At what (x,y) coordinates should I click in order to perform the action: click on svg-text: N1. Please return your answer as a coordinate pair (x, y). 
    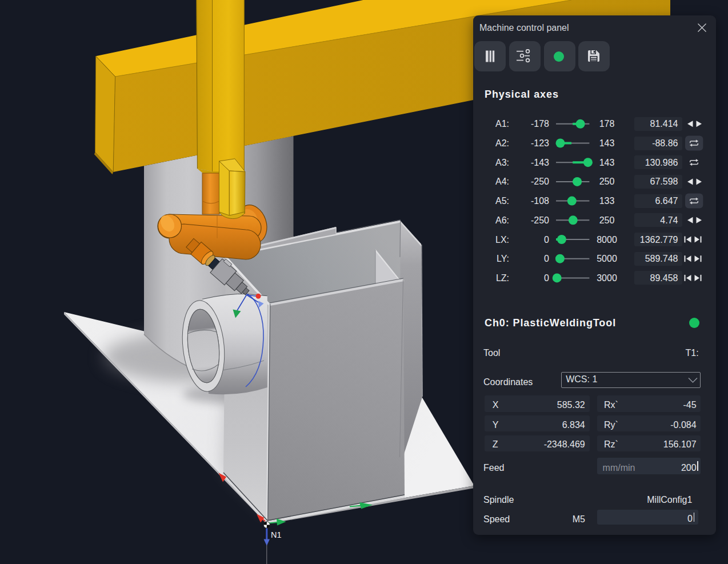
    Looking at the image, I should click on (277, 535).